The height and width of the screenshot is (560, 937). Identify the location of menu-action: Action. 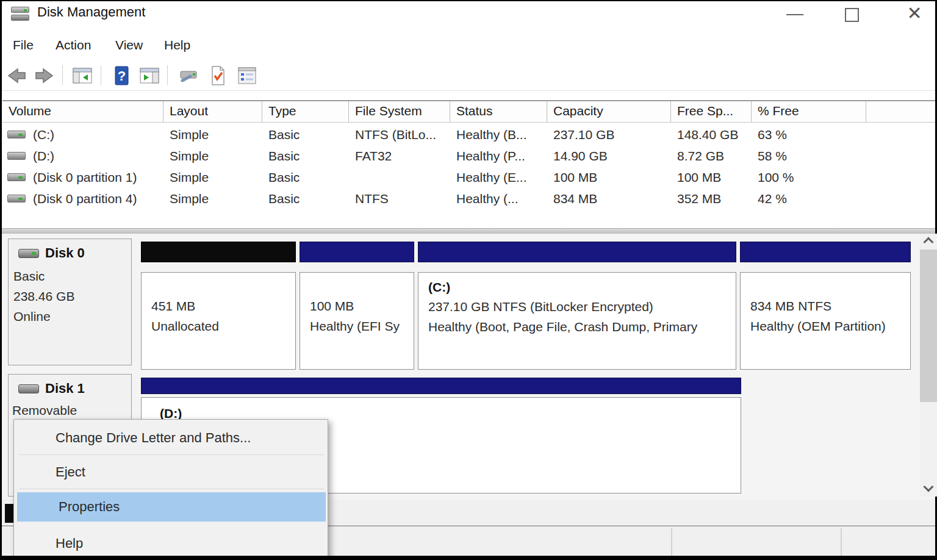
(73, 45).